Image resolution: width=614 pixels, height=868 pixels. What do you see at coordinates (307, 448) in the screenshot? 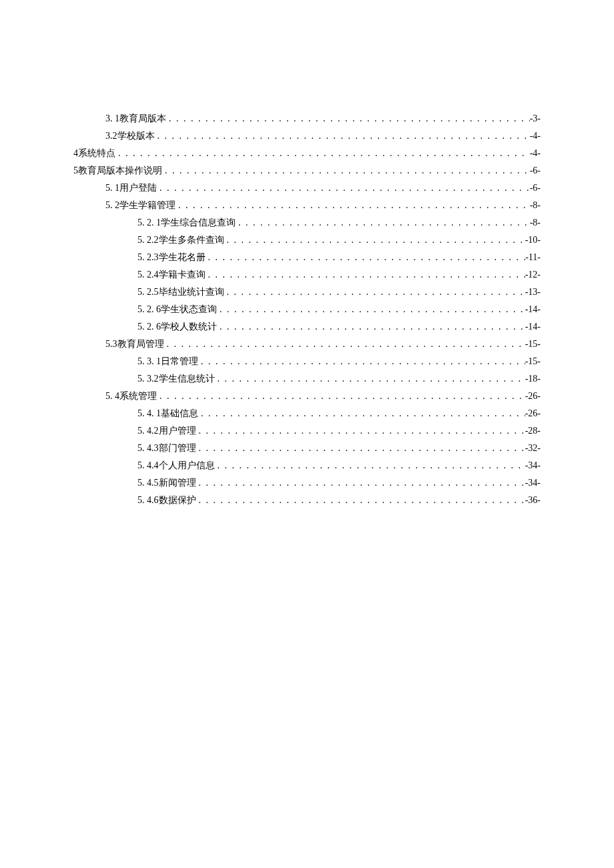
I see `toc-entry: 5. 4.3部门管理 -32-` at bounding box center [307, 448].